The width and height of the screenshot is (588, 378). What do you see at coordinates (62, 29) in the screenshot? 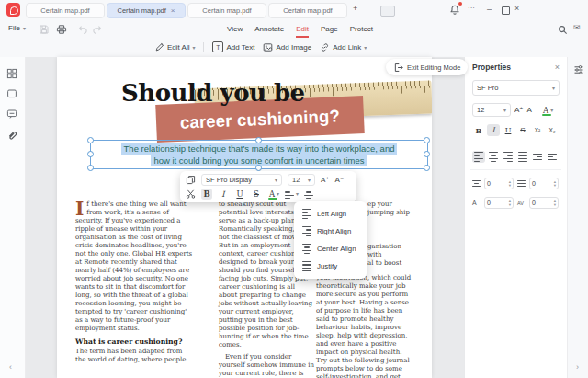
I see `print-icon` at bounding box center [62, 29].